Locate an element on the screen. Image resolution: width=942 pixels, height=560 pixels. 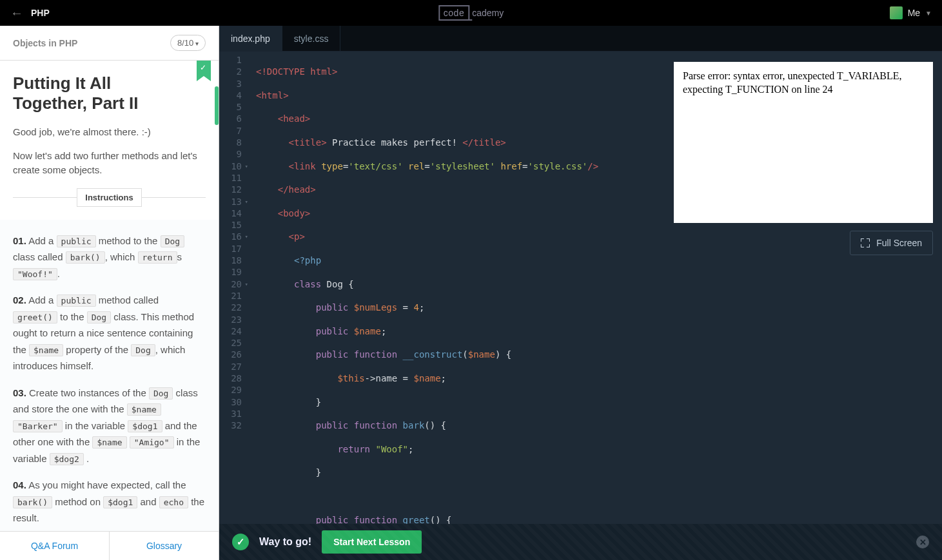
logo-box: code is located at coordinates (454, 13).